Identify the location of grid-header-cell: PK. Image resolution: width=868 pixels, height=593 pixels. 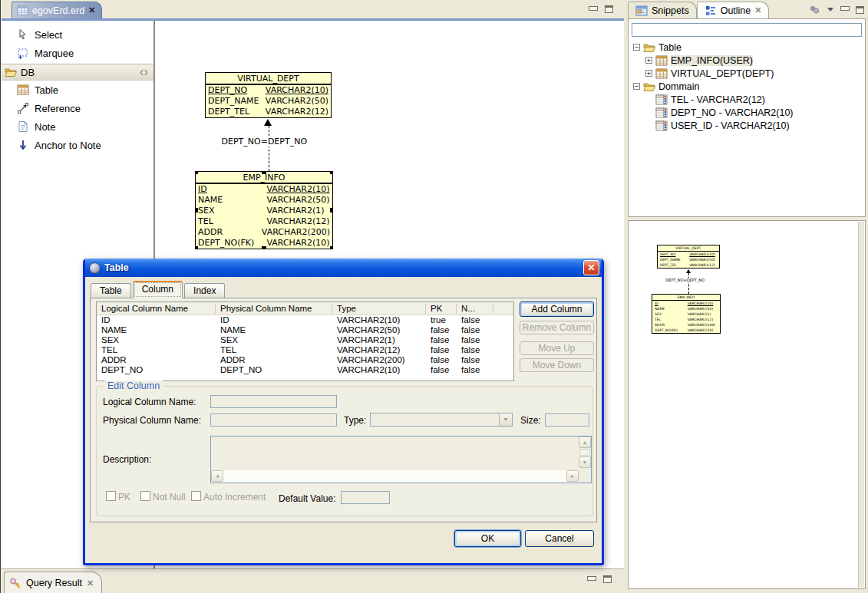
(441, 308).